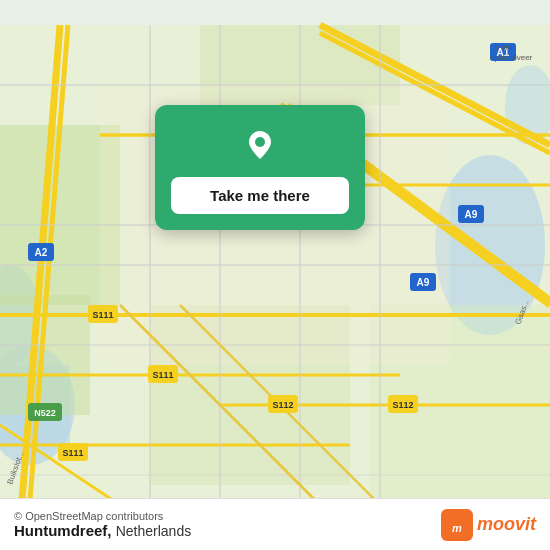 The height and width of the screenshot is (550, 550). Describe the element at coordinates (506, 524) in the screenshot. I see `moovit-text: moovit` at that location.